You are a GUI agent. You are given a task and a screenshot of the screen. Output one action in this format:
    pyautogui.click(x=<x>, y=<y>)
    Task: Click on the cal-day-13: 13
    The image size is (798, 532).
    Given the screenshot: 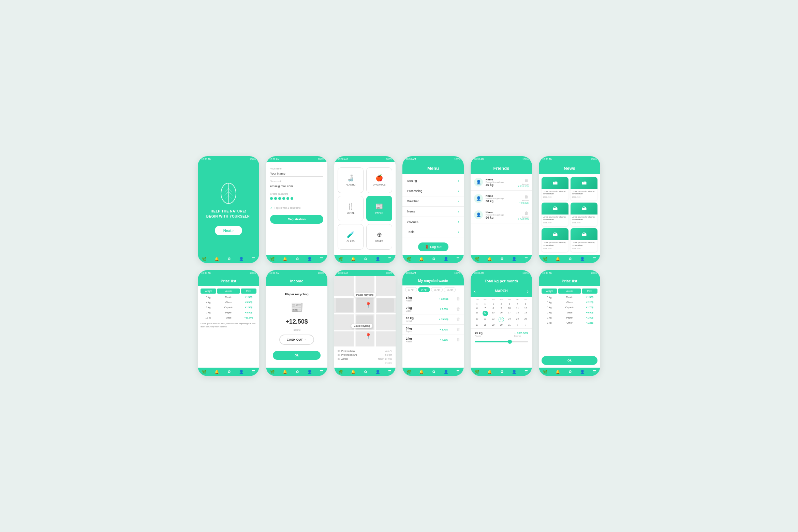 What is the action you would take?
    pyautogui.click(x=477, y=313)
    